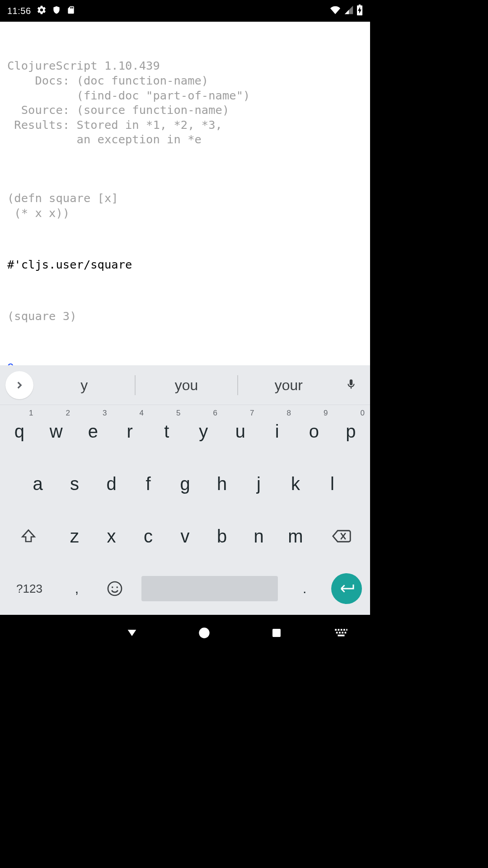  I want to click on mic-icon, so click(351, 385).